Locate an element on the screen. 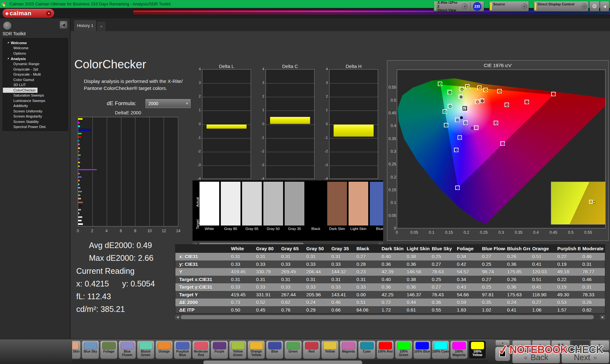 Image resolution: width=610 pixels, height=364 pixels. scroll-right-icon: ▶ is located at coordinates (603, 317).